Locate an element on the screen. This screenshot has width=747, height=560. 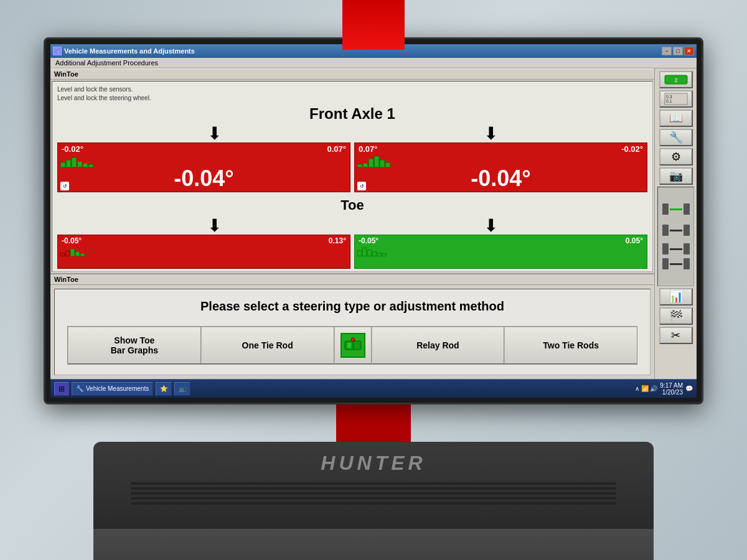
sidebar-btn-5: ⚙ is located at coordinates (676, 157).